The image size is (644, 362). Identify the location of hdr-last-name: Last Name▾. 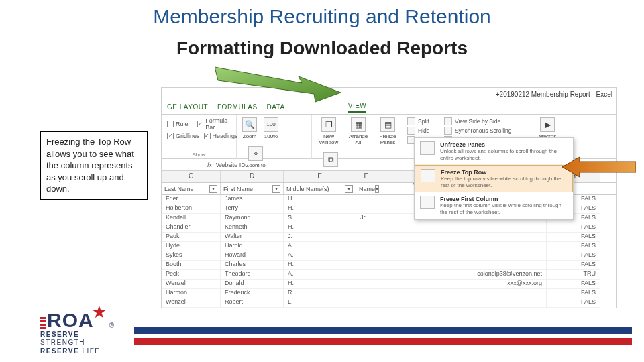
(191, 189).